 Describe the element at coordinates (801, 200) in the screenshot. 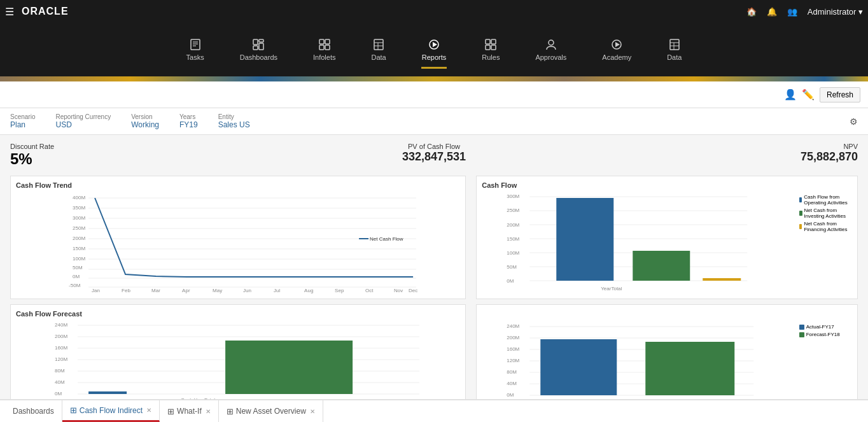

I see `legend-dot-operating` at that location.